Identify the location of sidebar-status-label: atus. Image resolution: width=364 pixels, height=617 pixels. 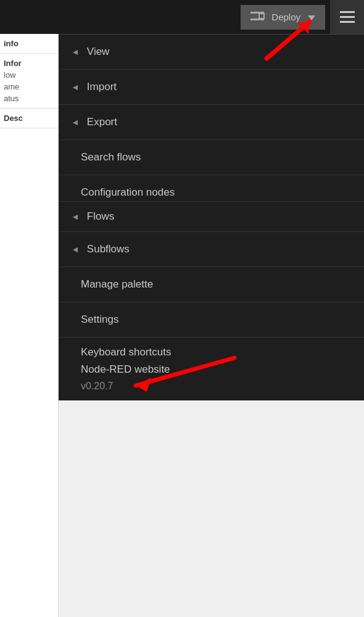
(29, 99).